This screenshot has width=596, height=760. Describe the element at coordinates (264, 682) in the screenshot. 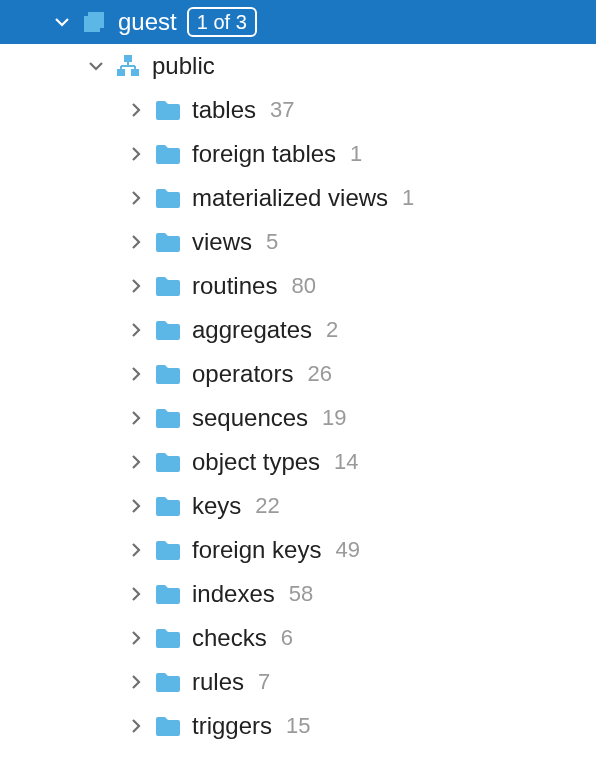

I see `folder-count: 7` at that location.